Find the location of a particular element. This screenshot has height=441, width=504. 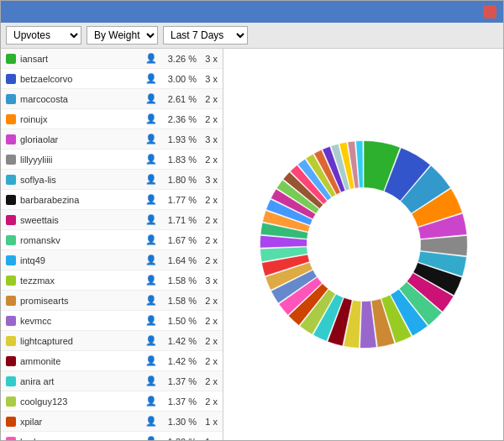

user-name: lillyyyliiii is located at coordinates (81, 160).